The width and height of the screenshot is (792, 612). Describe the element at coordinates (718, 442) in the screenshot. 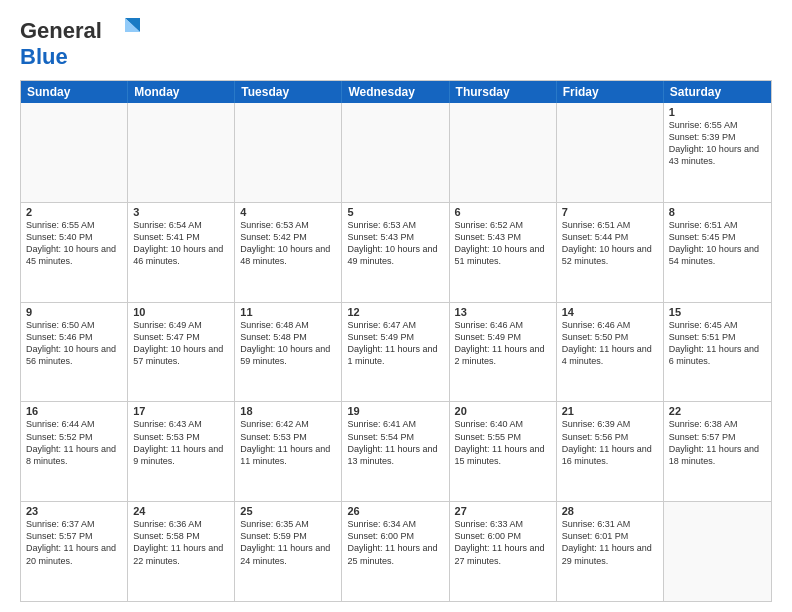

I see `day-info: Sunrise: 6:38 AM Sunset: 5:57 PM Dayligh…` at that location.